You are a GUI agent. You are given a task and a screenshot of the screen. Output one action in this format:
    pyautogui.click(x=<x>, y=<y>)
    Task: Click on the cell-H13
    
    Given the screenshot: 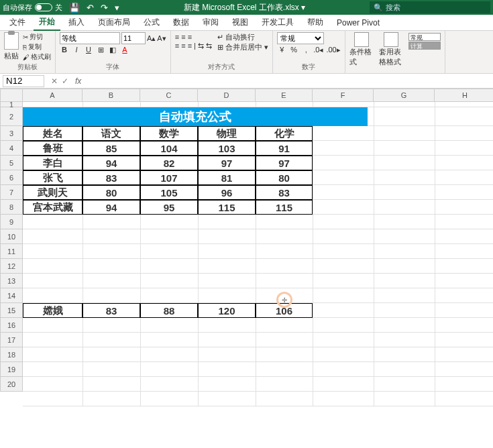 What is the action you would take?
    pyautogui.click(x=464, y=281)
    